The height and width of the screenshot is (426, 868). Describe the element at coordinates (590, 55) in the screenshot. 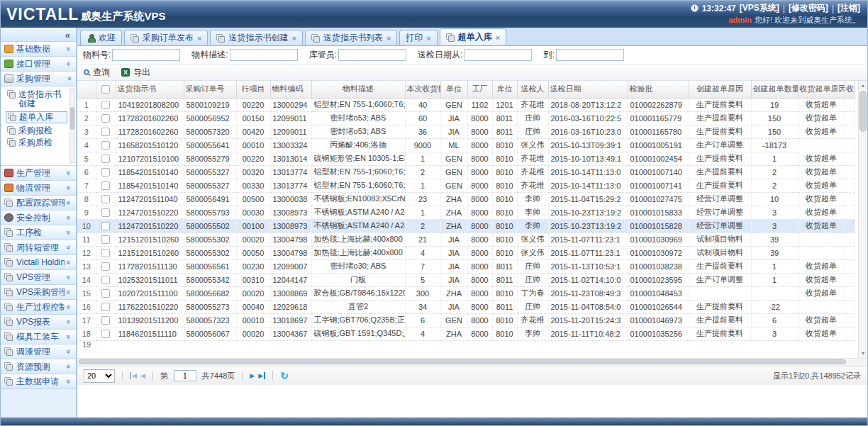

I see `inspect-date-to-input` at that location.